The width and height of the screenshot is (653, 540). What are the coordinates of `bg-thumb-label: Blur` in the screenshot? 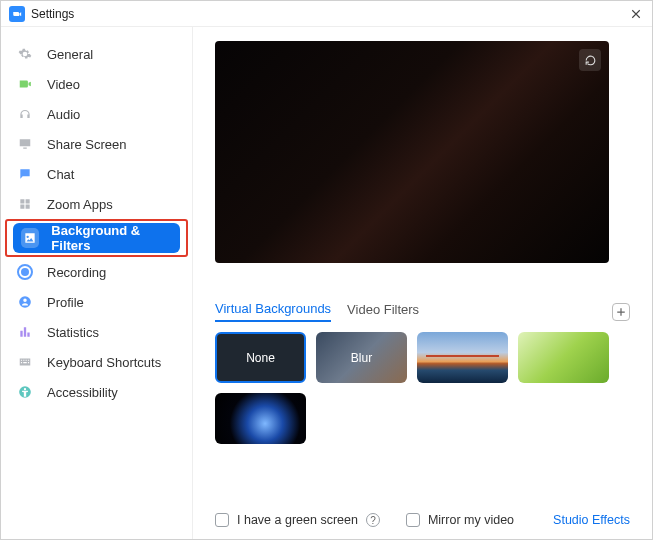 It's located at (362, 358).